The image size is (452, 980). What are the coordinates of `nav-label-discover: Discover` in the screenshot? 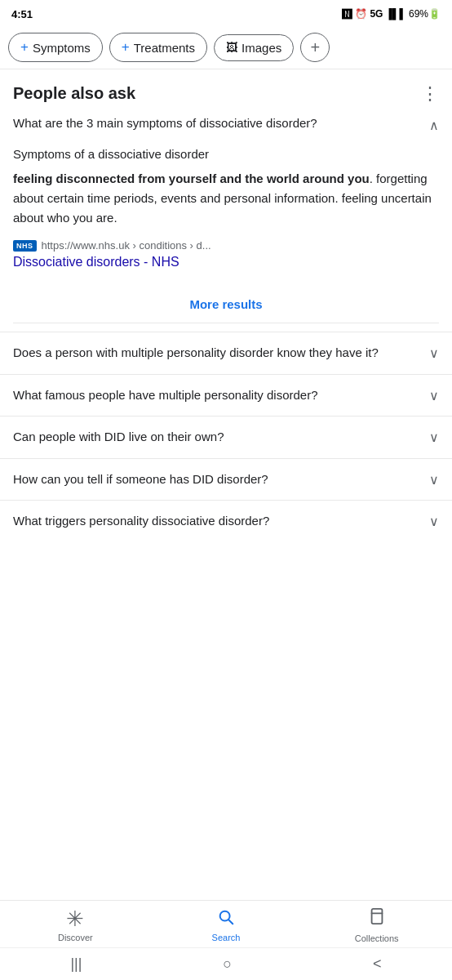 It's located at (75, 938).